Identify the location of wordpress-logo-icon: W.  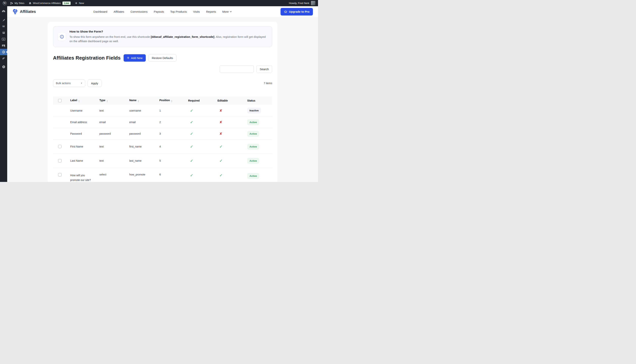
(5, 3).